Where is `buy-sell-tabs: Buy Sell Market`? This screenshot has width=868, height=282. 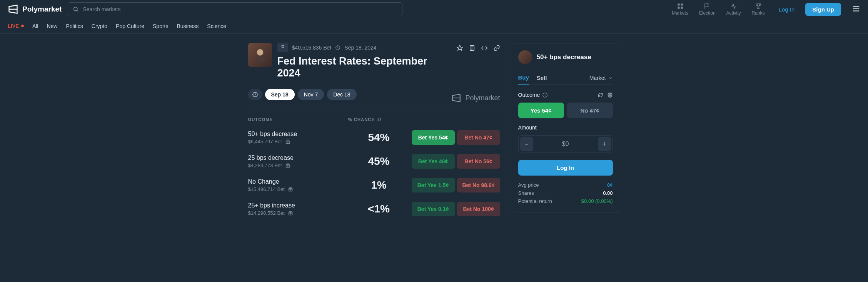 buy-sell-tabs: Buy Sell Market is located at coordinates (566, 78).